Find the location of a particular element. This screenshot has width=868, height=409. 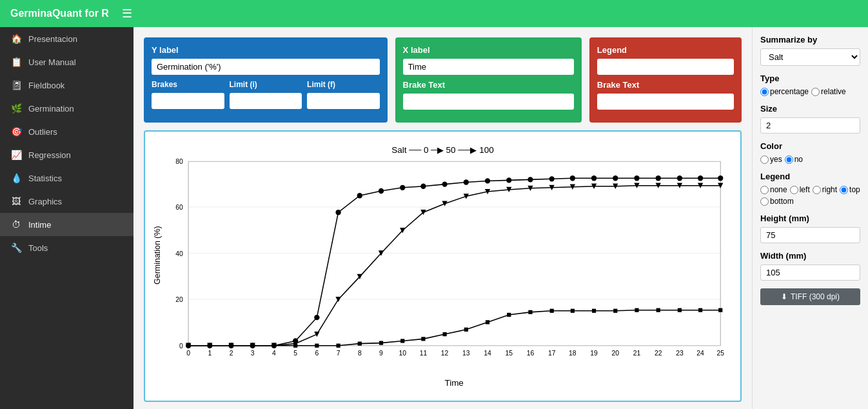

sidebar-item-germination: 🌿Germination is located at coordinates (67, 108).